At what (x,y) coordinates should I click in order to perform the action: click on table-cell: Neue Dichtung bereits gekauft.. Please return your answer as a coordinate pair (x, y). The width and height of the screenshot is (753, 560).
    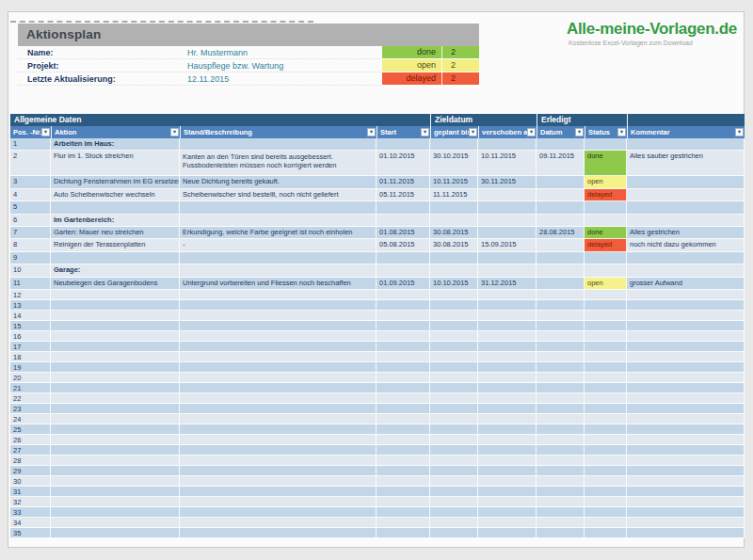
    Looking at the image, I should click on (279, 183).